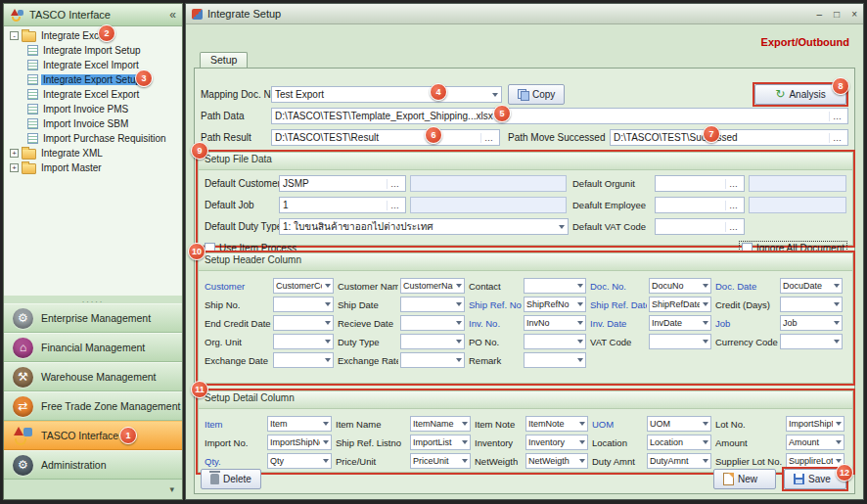  What do you see at coordinates (433, 304) in the screenshot?
I see `header-combo-ship-date` at bounding box center [433, 304].